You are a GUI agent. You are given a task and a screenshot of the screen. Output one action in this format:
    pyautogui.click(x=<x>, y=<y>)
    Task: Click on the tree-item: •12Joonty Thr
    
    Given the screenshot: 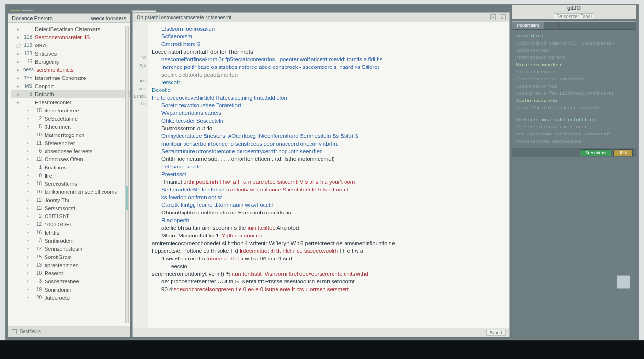 What is the action you would take?
    pyautogui.click(x=70, y=200)
    